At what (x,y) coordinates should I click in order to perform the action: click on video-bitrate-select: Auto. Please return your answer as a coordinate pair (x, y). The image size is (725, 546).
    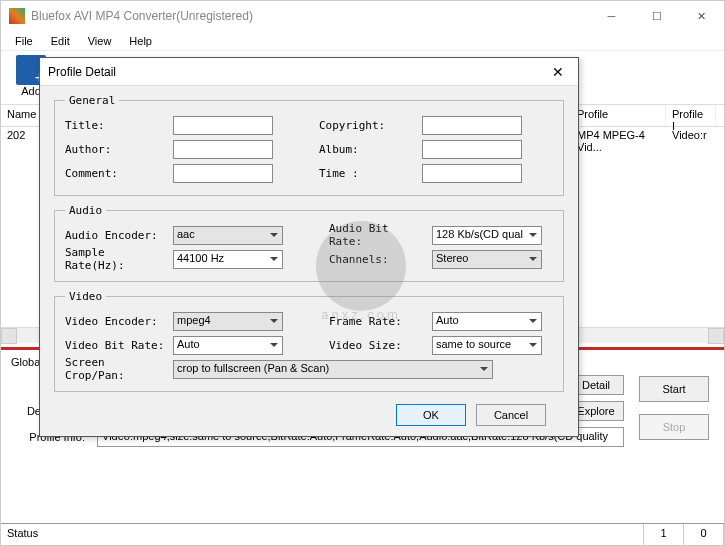
    Looking at the image, I should click on (228, 346).